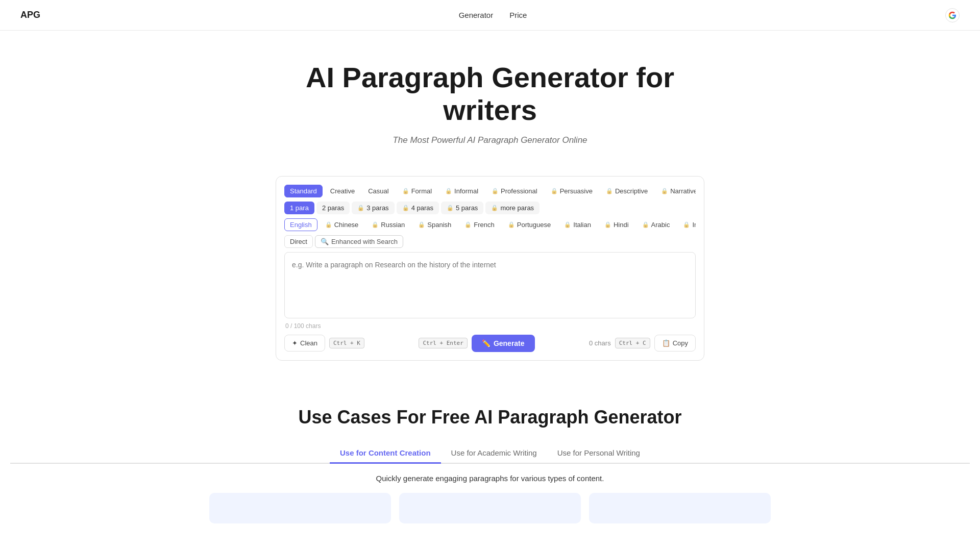  What do you see at coordinates (342, 191) in the screenshot?
I see `tab-creative: Creative` at bounding box center [342, 191].